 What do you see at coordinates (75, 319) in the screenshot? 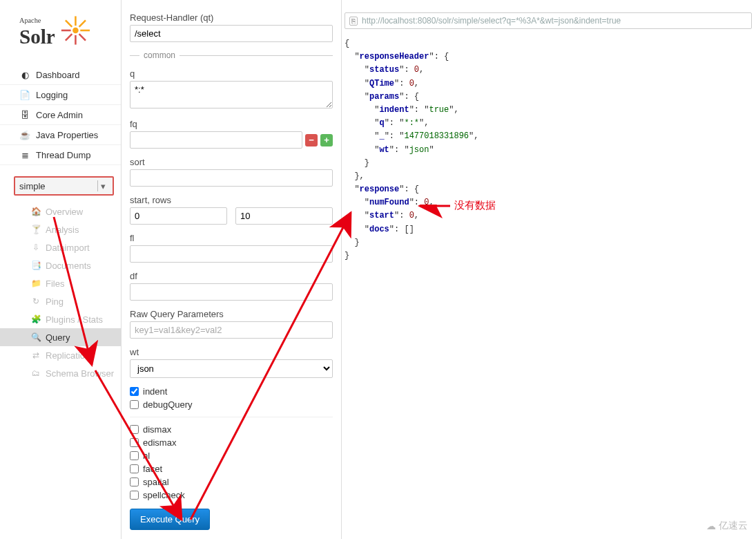
I see `subnav-label: Plugins / Stats` at bounding box center [75, 319].